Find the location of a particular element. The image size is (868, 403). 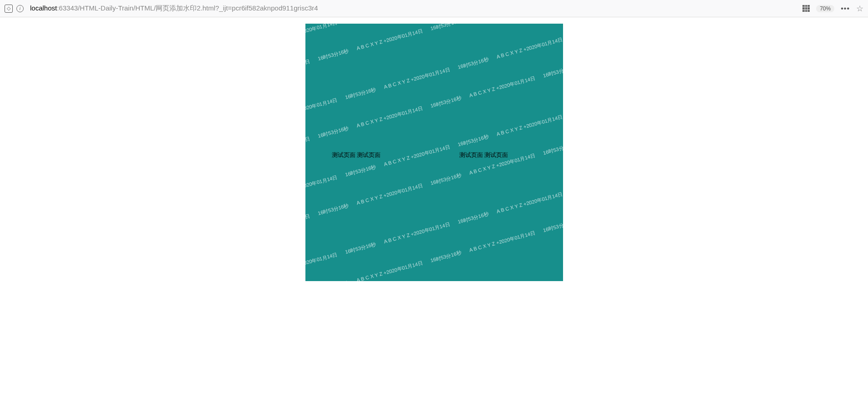

url-host: localhost is located at coordinates (44, 8).